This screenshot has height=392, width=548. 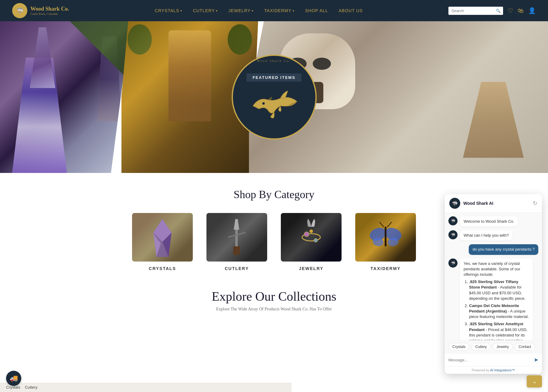 What do you see at coordinates (386, 242) in the screenshot?
I see `category-item-taxidermy: TAXIDERMY` at bounding box center [386, 242].